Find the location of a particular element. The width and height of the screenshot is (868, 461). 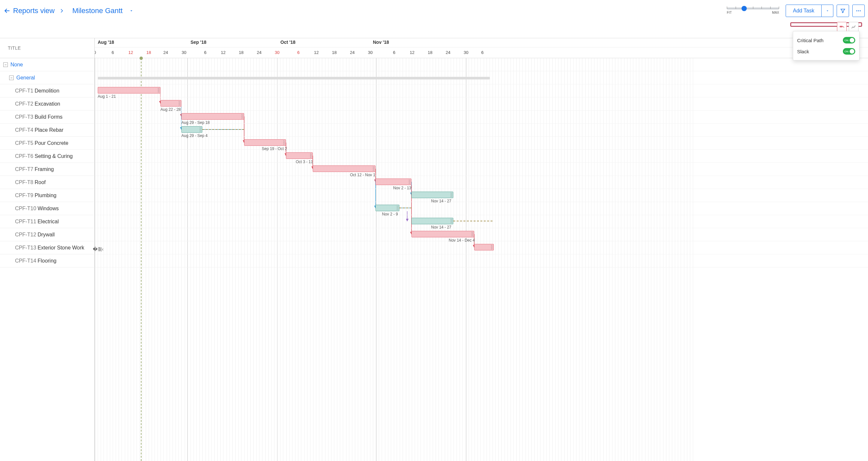

task-row: CPF-T7Framing is located at coordinates (47, 169).